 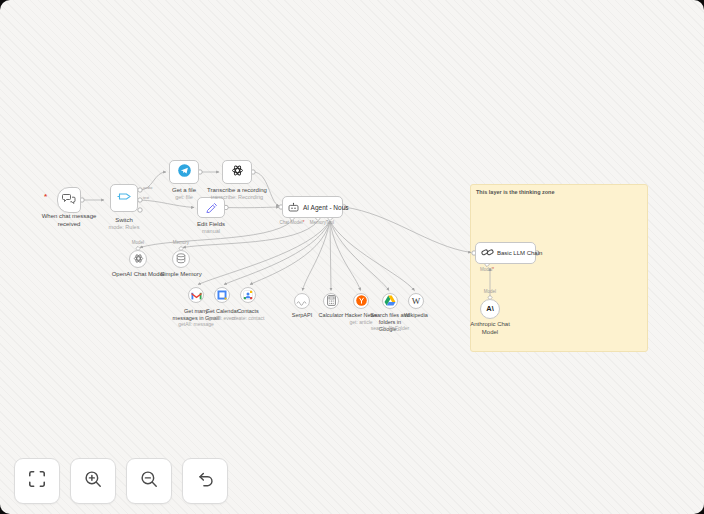 What do you see at coordinates (416, 302) in the screenshot?
I see `wikipedia-icon: W` at bounding box center [416, 302].